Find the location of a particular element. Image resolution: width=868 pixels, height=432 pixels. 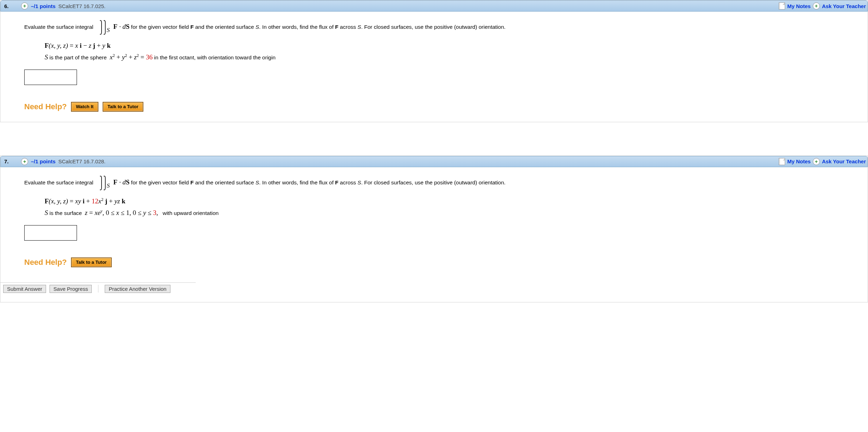

problem-details: F(x, y, z) = xy i + 12x2 j + yz k S is t… is located at coordinates (451, 207).